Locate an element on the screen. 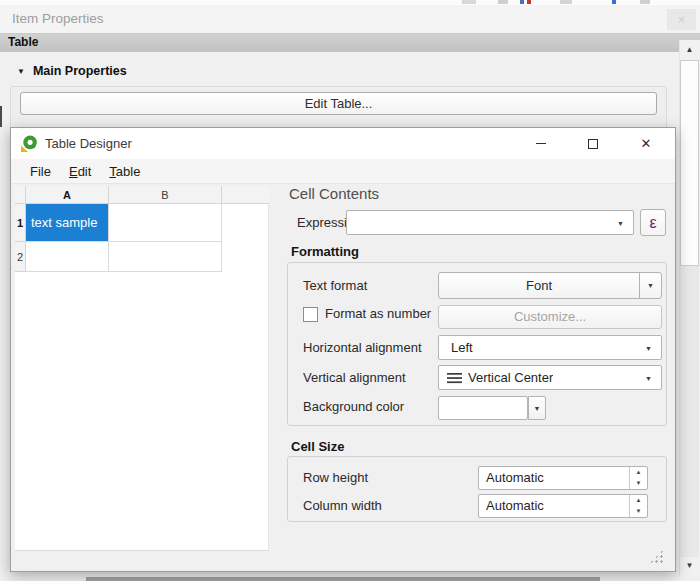  cell-contents-header: Cell Contents is located at coordinates (334, 194).